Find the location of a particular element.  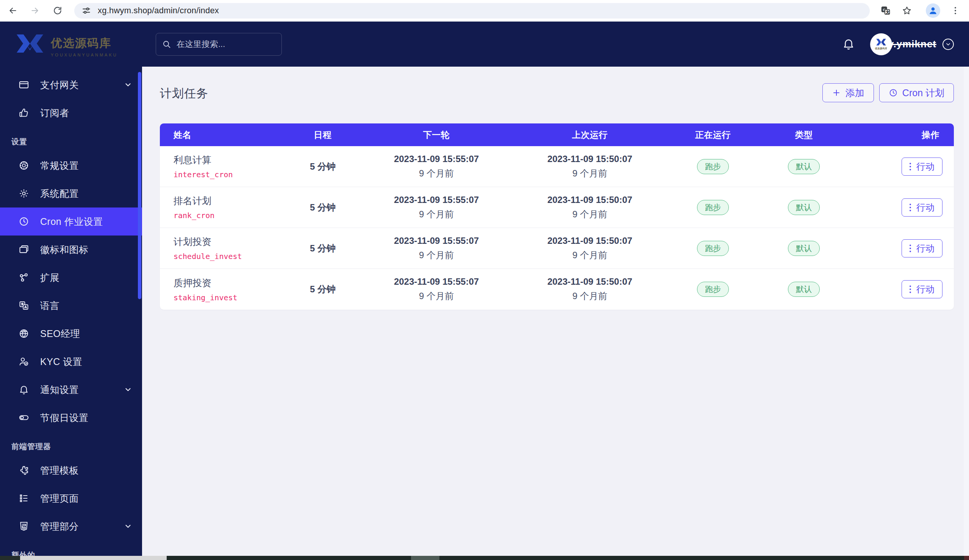

site-settings-icon is located at coordinates (86, 11).